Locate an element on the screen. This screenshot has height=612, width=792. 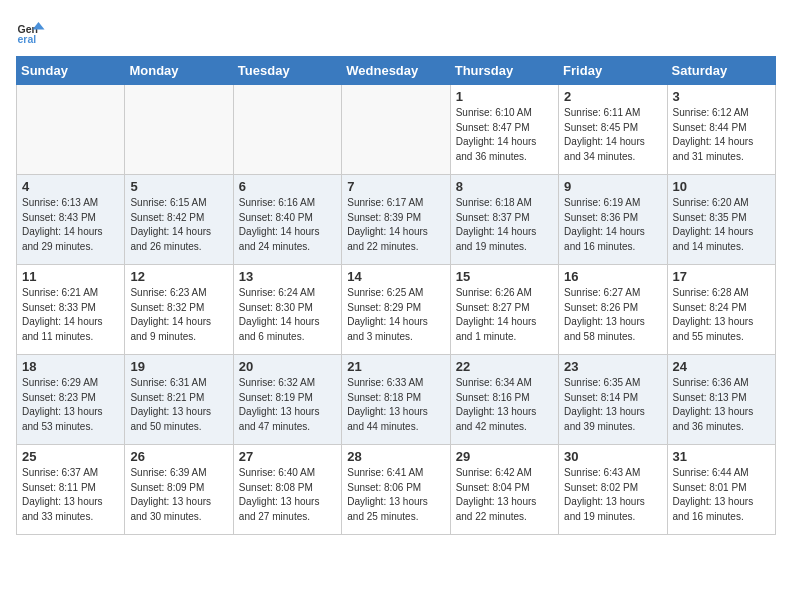
day-info: Sunrise: 6:37 AMSunset: 8:11 PMDaylight:… is located at coordinates (70, 495).